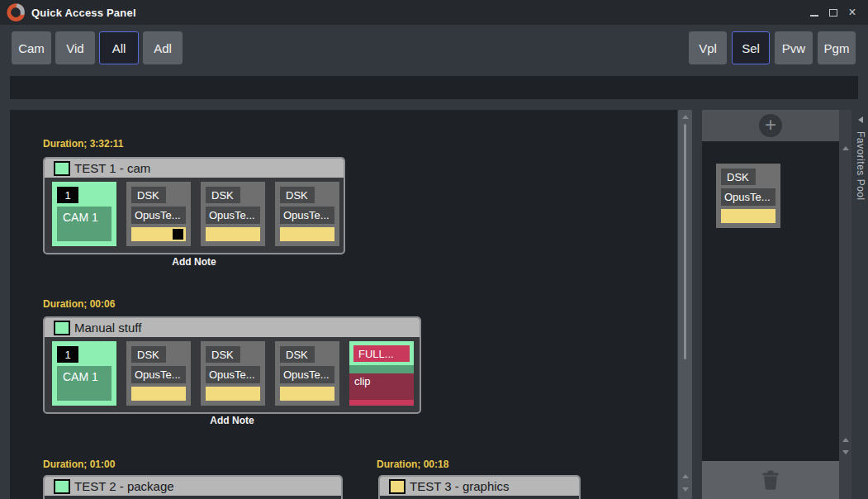 This screenshot has width=868, height=499. What do you see at coordinates (75, 48) in the screenshot?
I see `filter-button-vid: Vid` at bounding box center [75, 48].